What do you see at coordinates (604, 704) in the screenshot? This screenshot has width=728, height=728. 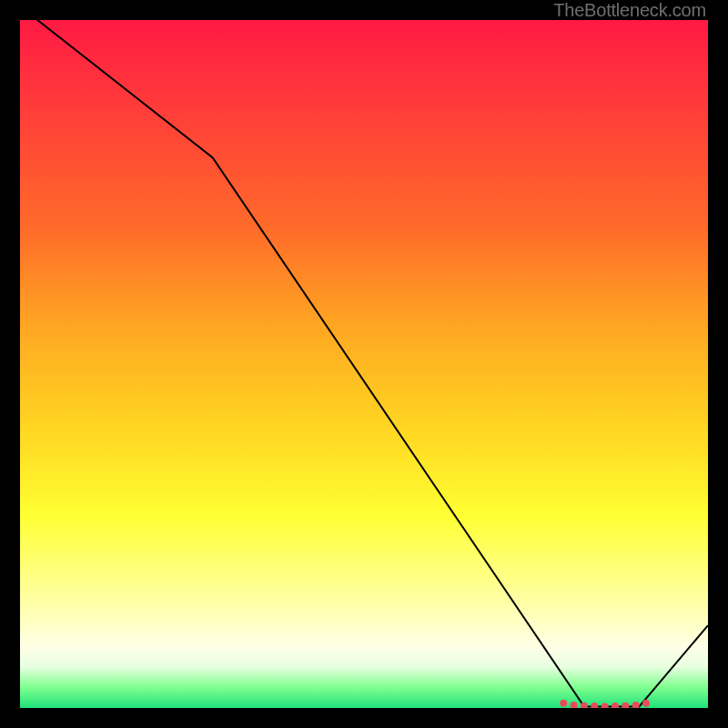 I see `optimal-range-markers` at bounding box center [604, 704].